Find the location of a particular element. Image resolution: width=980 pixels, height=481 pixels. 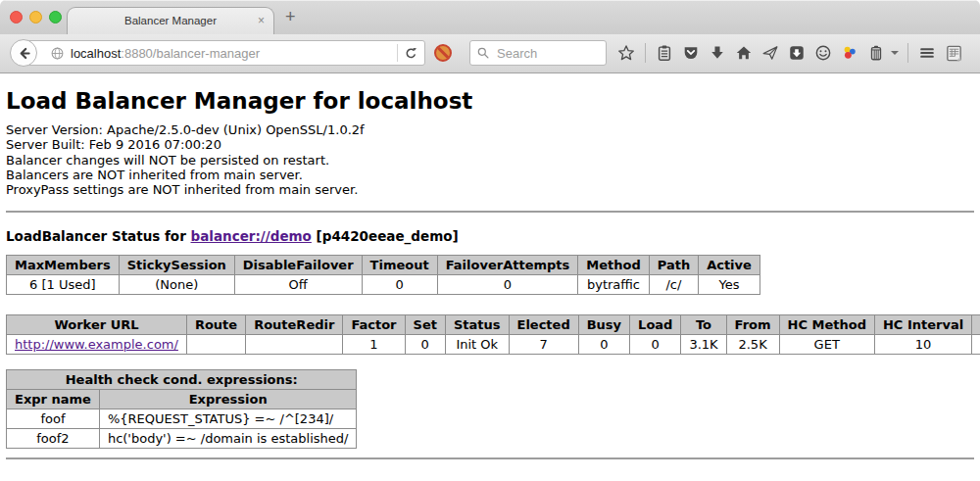

loadbalancer-status-heading: LoadBalancer Status for balancer://demo … is located at coordinates (490, 236).